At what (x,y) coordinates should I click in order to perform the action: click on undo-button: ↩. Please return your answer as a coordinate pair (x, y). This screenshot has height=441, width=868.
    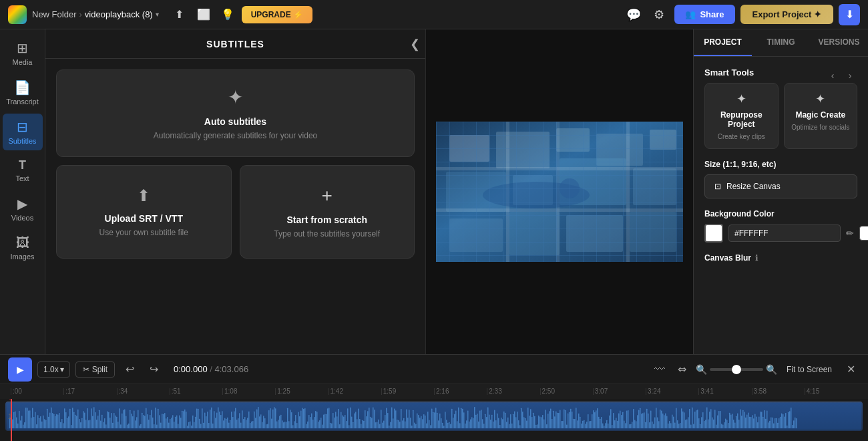
    Looking at the image, I should click on (130, 370).